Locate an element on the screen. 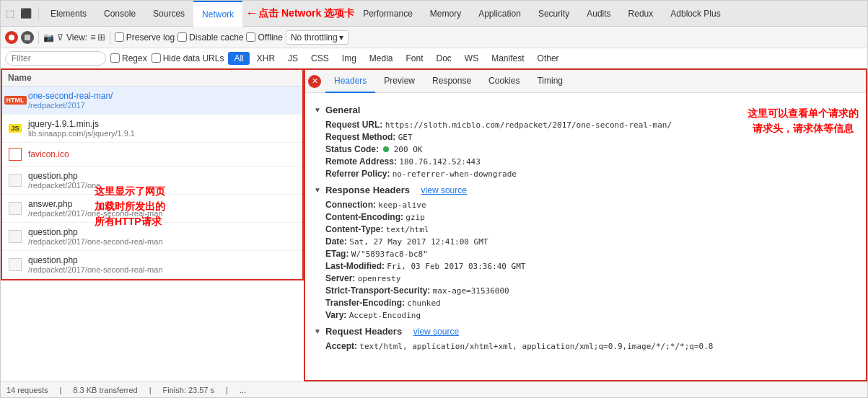 The image size is (868, 398). response-headers-view-source: view source is located at coordinates (444, 190).